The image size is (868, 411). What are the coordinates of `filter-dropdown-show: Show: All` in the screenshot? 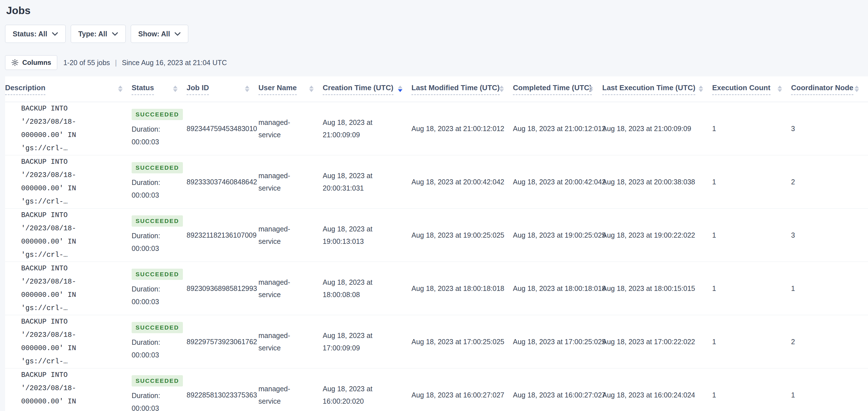 It's located at (160, 34).